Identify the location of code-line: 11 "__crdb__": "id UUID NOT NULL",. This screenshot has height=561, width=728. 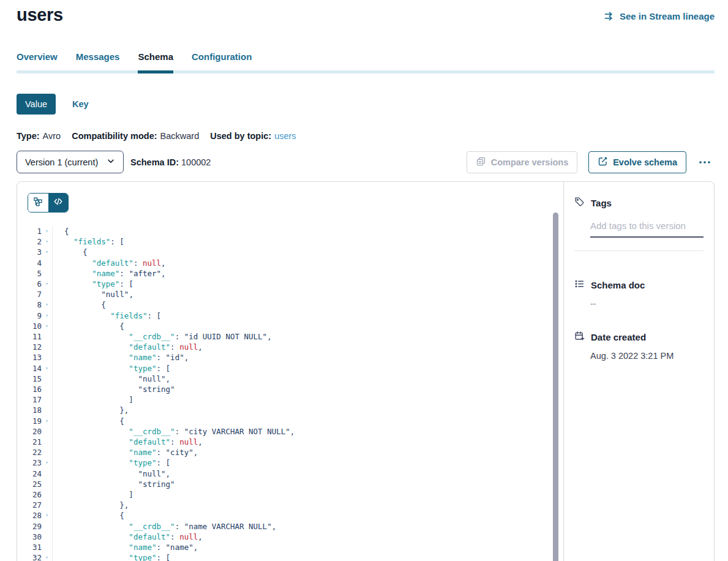
(290, 337).